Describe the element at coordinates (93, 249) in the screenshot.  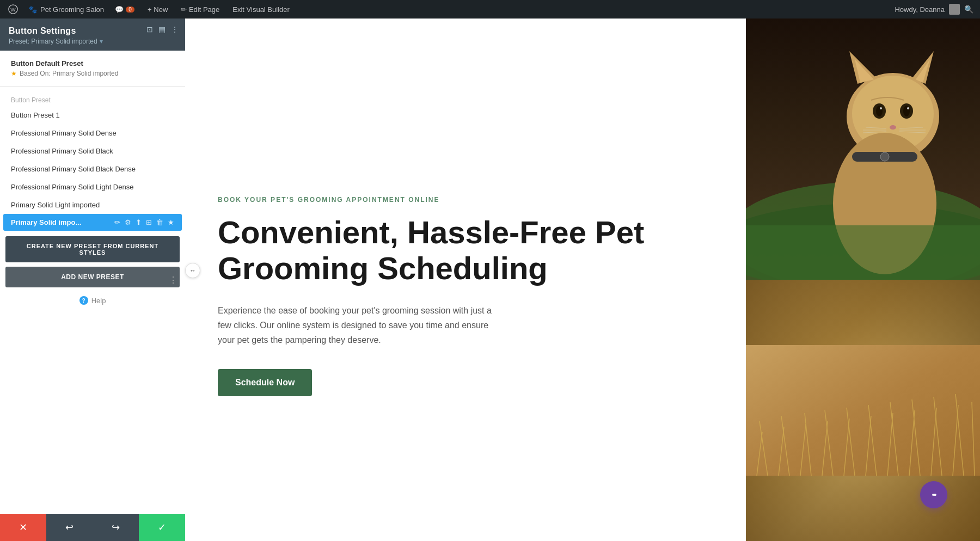
I see `create-preset-button: CREATE NEW PRESET FROM CURRENT STYLES` at that location.